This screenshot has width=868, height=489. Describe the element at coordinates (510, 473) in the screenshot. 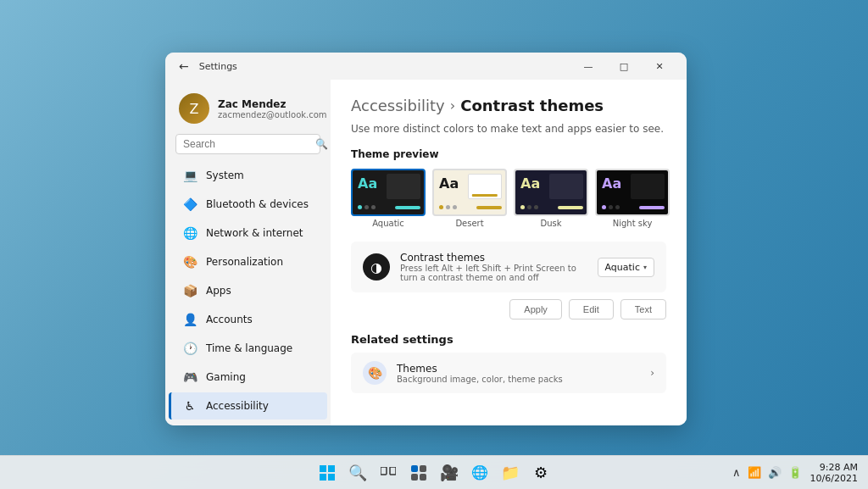

I see `taskbar-explorer-button: 📁` at that location.